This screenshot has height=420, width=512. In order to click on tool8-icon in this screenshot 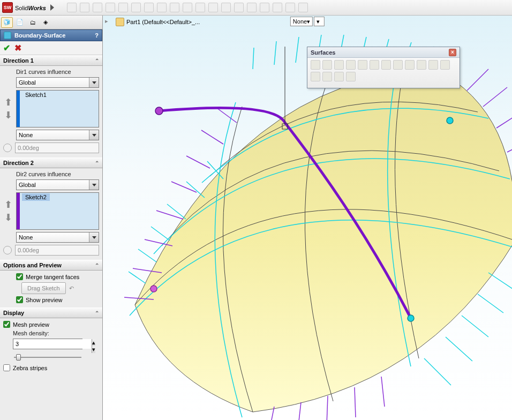, I will do `click(303, 8)`.